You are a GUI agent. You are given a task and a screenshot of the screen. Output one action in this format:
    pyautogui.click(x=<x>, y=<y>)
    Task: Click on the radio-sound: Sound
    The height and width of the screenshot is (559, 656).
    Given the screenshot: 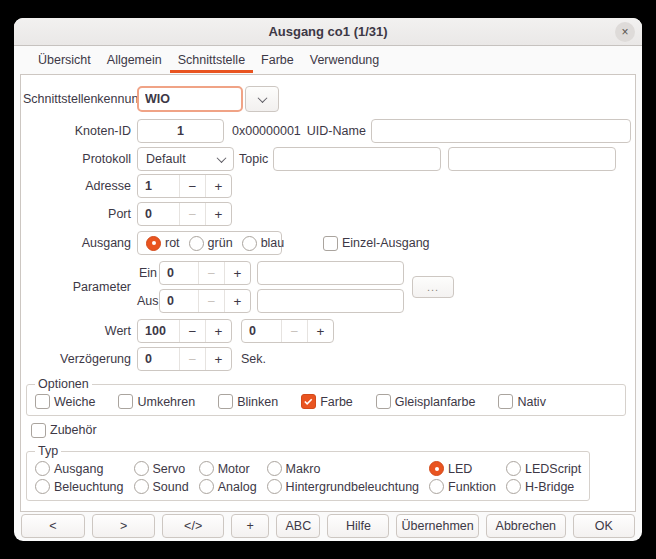 What is the action you would take?
    pyautogui.click(x=162, y=486)
    